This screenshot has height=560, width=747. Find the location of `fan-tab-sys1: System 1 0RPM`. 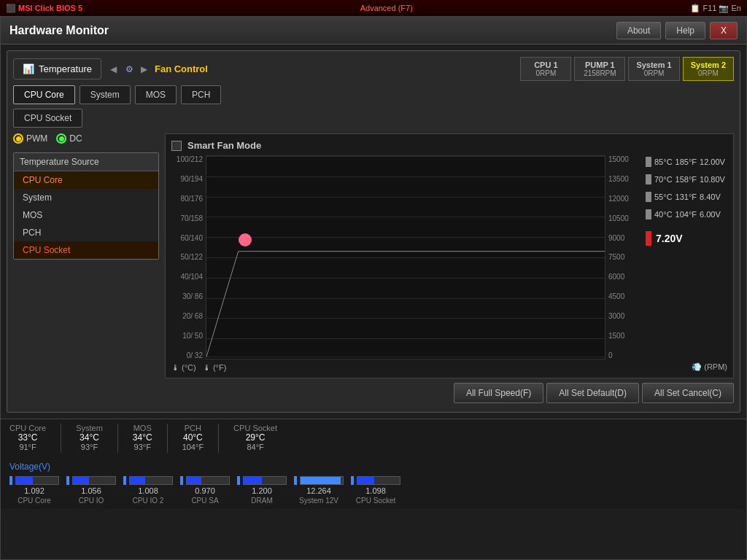

fan-tab-sys1: System 1 0RPM is located at coordinates (654, 69).